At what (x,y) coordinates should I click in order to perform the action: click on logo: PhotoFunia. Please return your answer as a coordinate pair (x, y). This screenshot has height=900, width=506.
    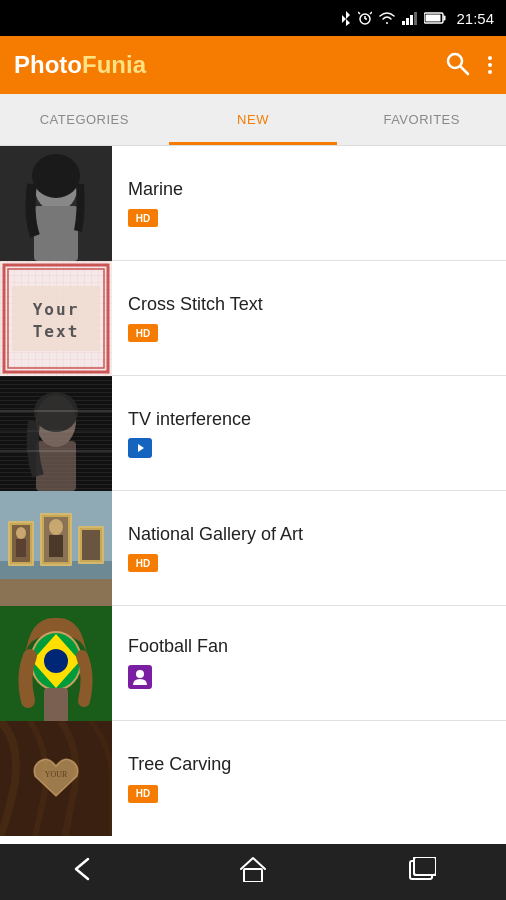
    Looking at the image, I should click on (229, 65).